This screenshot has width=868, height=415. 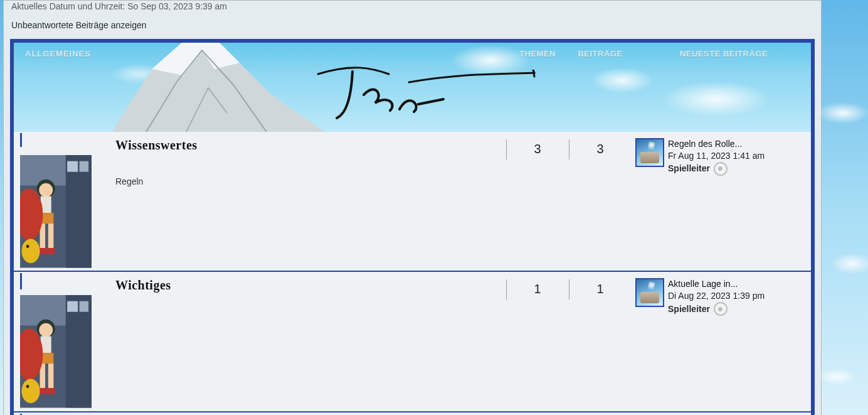 What do you see at coordinates (537, 414) in the screenshot?
I see `topic-count: 10` at bounding box center [537, 414].